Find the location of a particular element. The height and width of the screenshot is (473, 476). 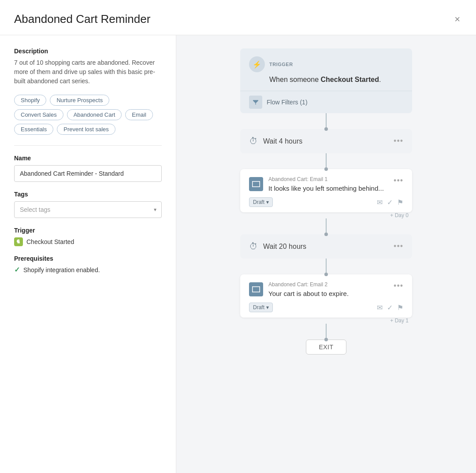

lightning-icon: ⚡ is located at coordinates (257, 64).